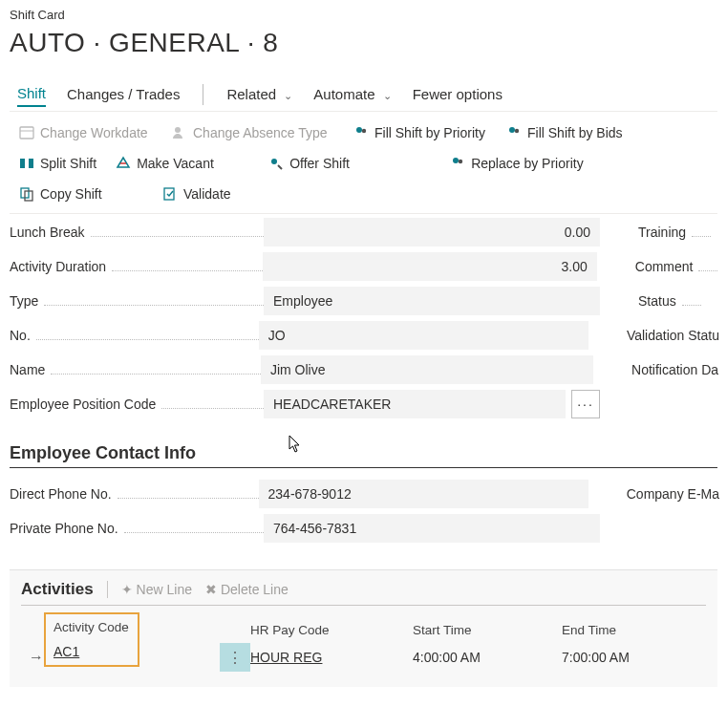 Image resolution: width=727 pixels, height=728 pixels. Describe the element at coordinates (662, 232) in the screenshot. I see `label-training: Training` at that location.